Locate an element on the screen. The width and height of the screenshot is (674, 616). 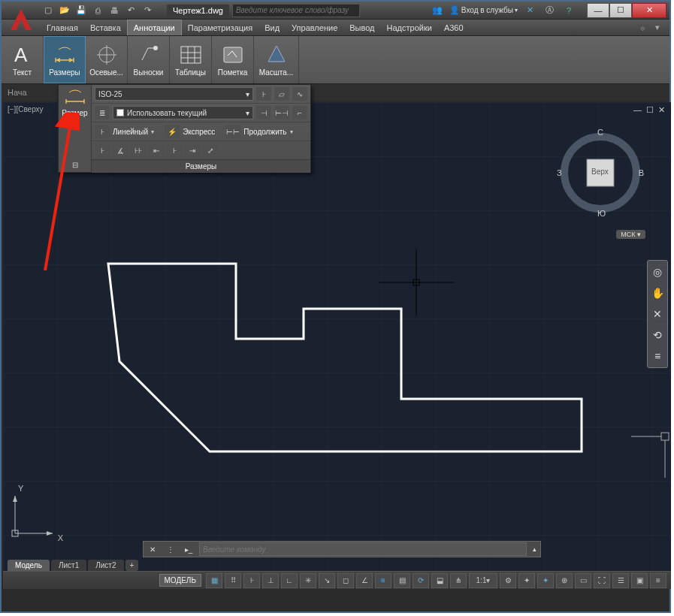
dim-linear-icon: ⊦ is located at coordinates (102, 131).